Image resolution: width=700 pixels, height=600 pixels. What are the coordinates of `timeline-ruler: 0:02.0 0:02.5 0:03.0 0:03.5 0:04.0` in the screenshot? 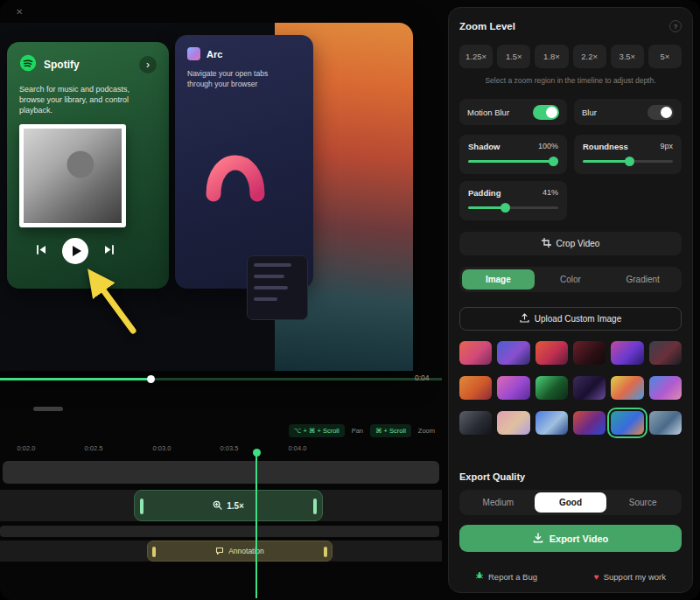 It's located at (220, 450).